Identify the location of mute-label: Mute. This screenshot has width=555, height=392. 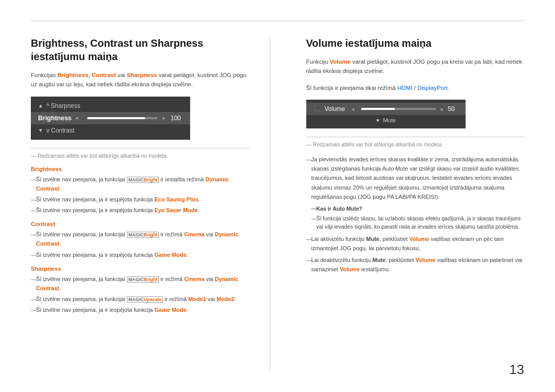
(390, 120).